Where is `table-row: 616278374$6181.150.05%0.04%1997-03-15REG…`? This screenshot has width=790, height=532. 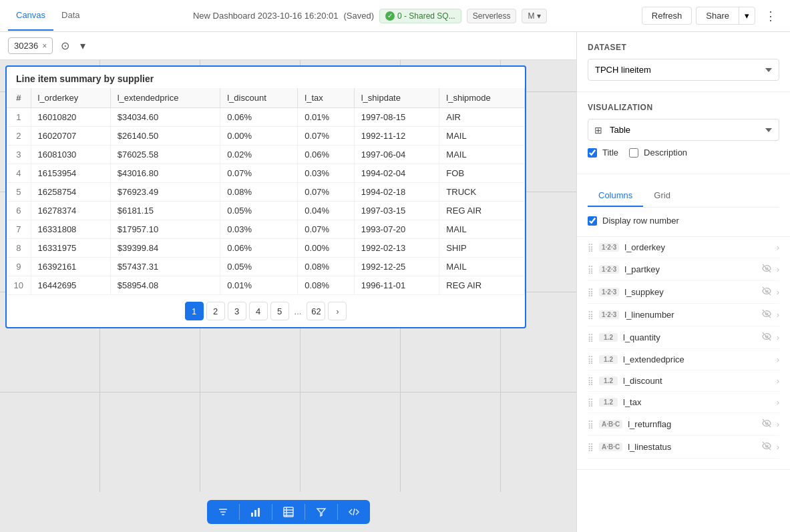 table-row: 616278374$6181.150.05%0.04%1997-03-15REG… is located at coordinates (266, 211).